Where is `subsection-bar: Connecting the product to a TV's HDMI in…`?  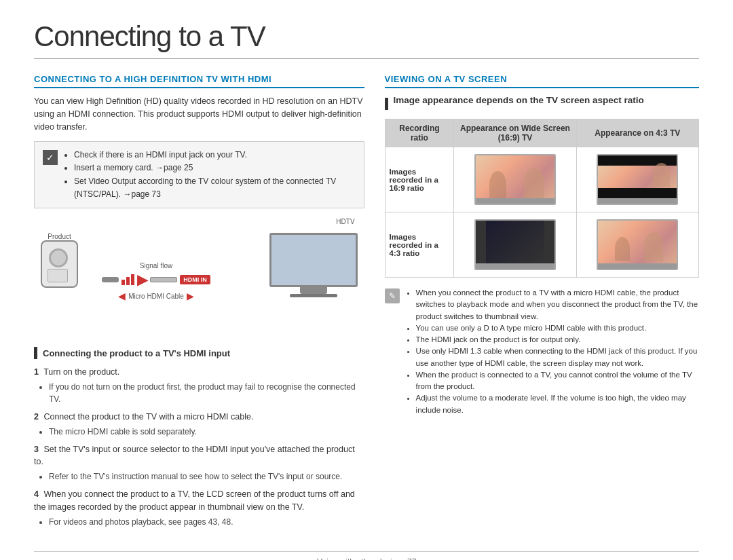 subsection-bar: Connecting the product to a TV's HDMI in… is located at coordinates (200, 353).